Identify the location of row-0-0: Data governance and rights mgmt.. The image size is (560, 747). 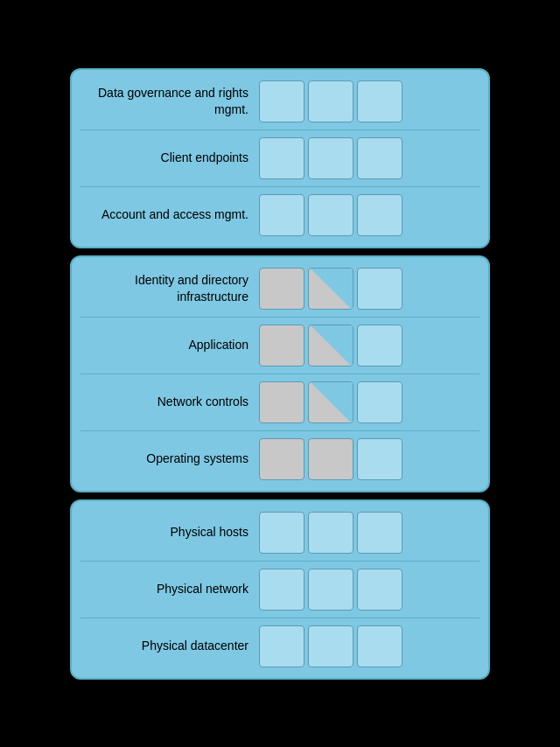
(280, 101).